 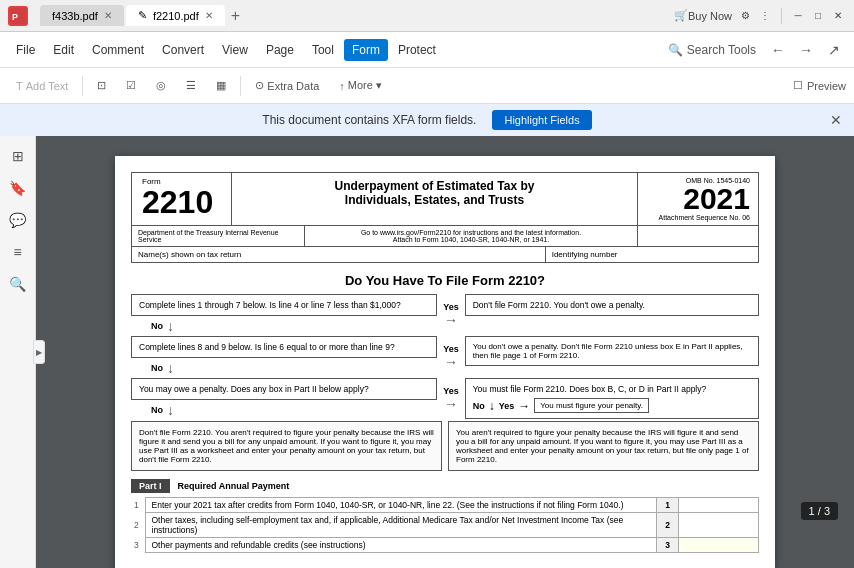 What do you see at coordinates (838, 16) in the screenshot?
I see `close-button: ✕` at bounding box center [838, 16].